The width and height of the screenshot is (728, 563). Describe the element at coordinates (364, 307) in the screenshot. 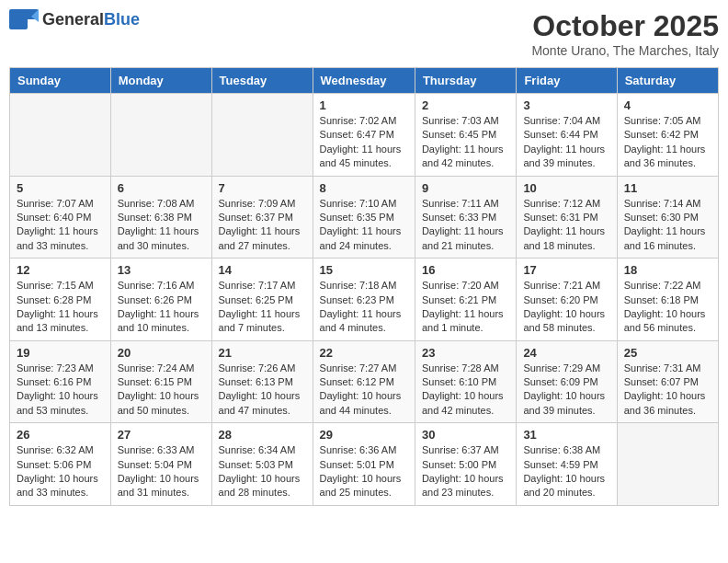

I see `day-content: Sunrise: 7:18 AMSunset: 6:23 PMDaylight:…` at that location.